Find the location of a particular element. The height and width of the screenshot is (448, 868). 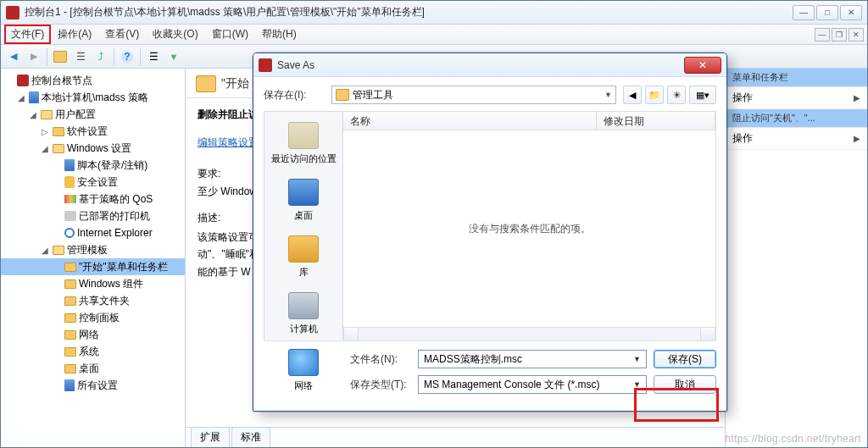

tree-system: 系统 is located at coordinates (93, 351).